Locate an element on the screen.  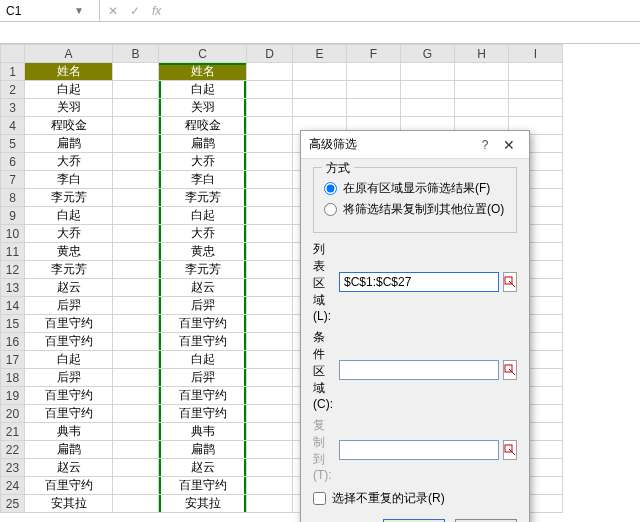
row-header: 3 is located at coordinates (13, 108).